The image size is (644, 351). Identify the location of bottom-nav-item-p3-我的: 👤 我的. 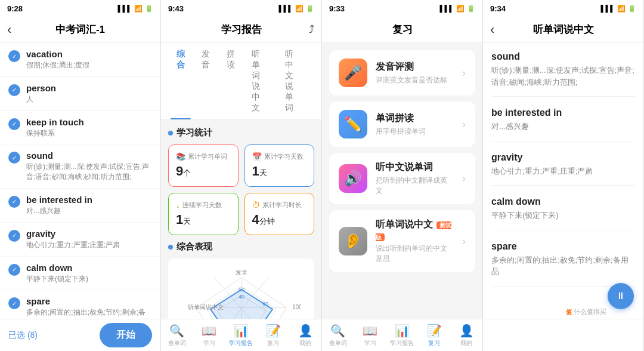
(466, 335).